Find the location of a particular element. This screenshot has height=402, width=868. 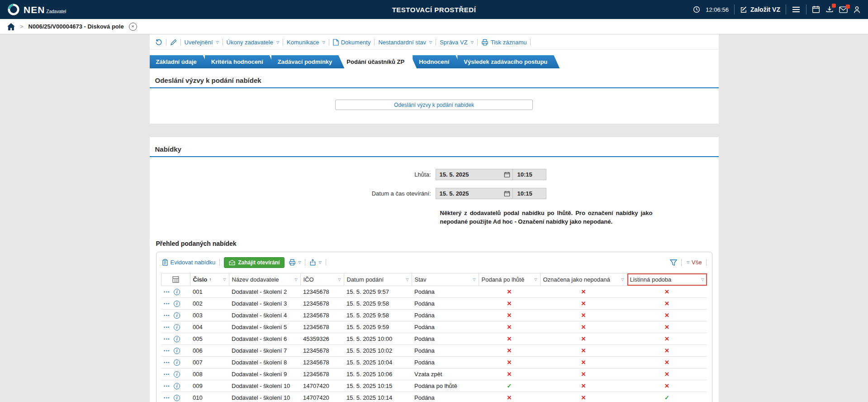

tab-vysledek-zadavaciho-postupu: Výsledek zadávacího postupu is located at coordinates (508, 62).